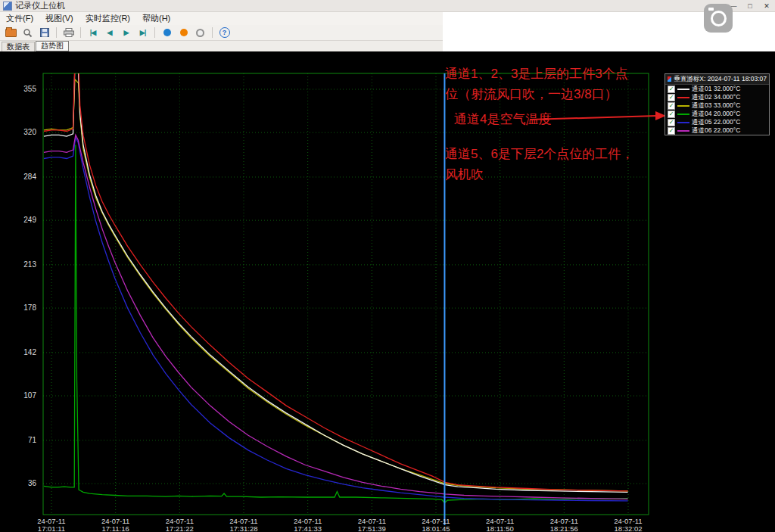 This screenshot has height=532, width=775. What do you see at coordinates (537, 74) in the screenshot?
I see `annotation-line: 通道1、2、3是上层的工件3个点` at bounding box center [537, 74].